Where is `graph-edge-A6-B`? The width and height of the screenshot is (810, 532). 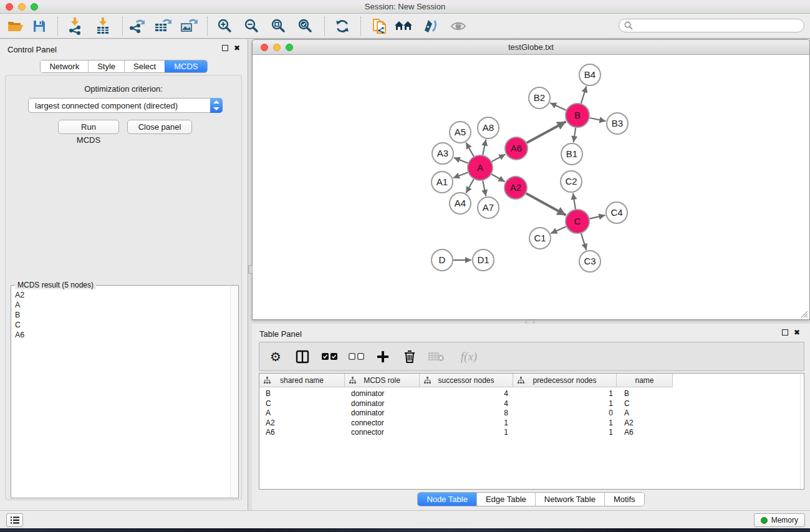 graph-edge-A6-B is located at coordinates (546, 132).